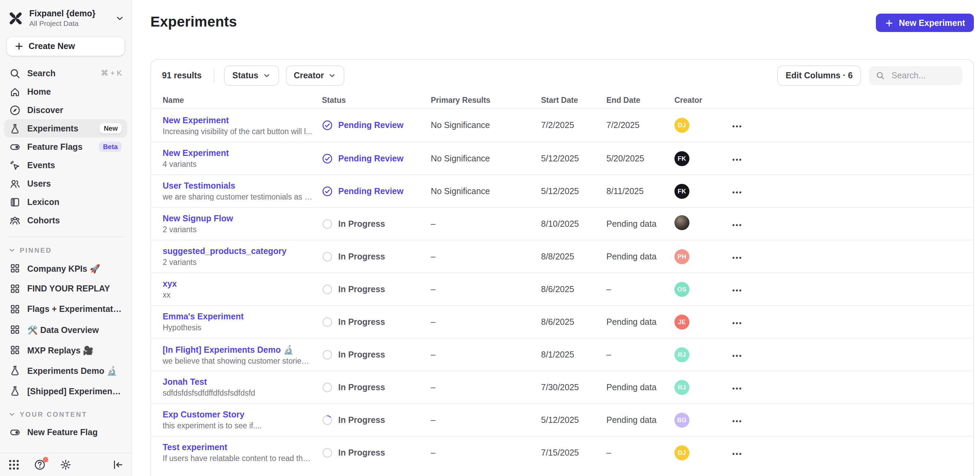 This screenshot has height=476, width=980. I want to click on experiment-subtitle: 4 variants, so click(237, 164).